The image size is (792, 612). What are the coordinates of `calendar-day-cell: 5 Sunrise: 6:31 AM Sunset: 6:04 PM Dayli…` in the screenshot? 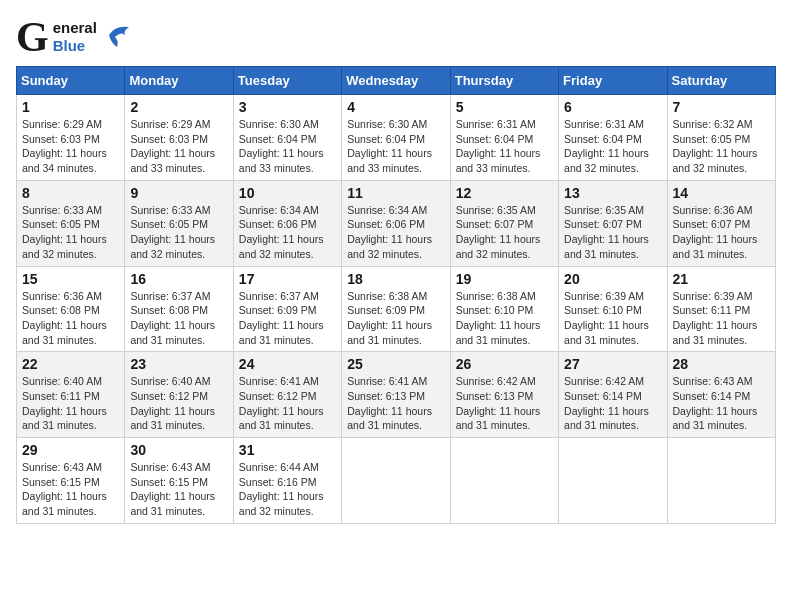 It's located at (504, 138).